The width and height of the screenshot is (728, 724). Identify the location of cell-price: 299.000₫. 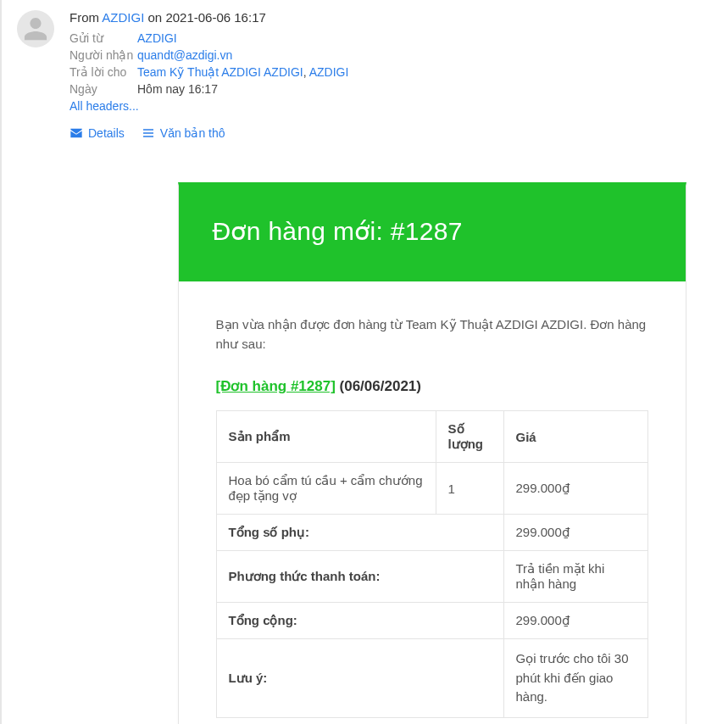
(575, 488).